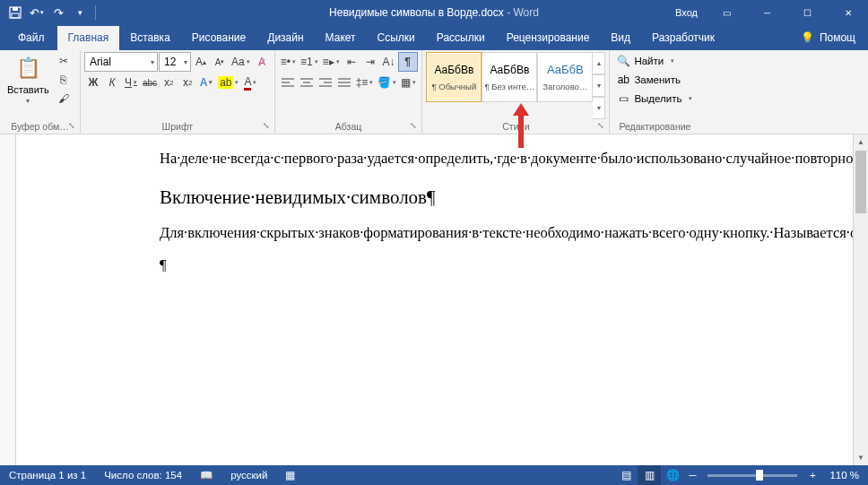 This screenshot has height=485, width=868. I want to click on zoom-level: 110 %, so click(845, 475).